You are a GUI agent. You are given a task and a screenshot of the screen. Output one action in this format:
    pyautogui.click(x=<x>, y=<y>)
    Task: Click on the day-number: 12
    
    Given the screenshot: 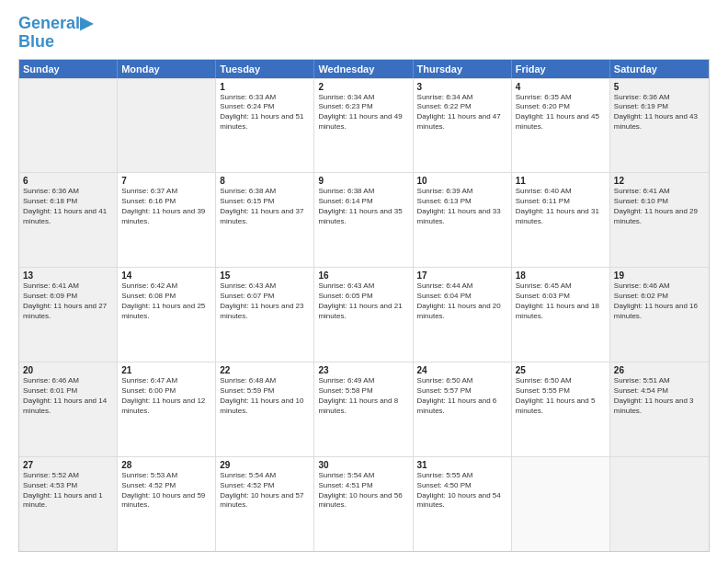 What is the action you would take?
    pyautogui.click(x=660, y=180)
    